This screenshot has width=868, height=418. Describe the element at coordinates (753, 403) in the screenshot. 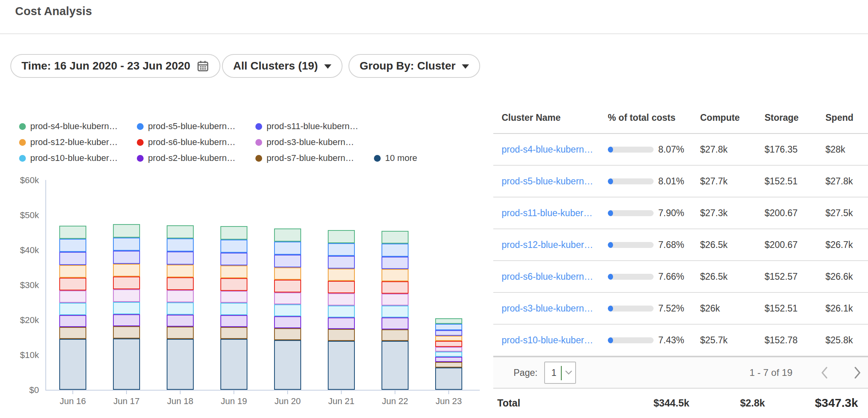

I see `total-storage-value: $2.8k` at that location.